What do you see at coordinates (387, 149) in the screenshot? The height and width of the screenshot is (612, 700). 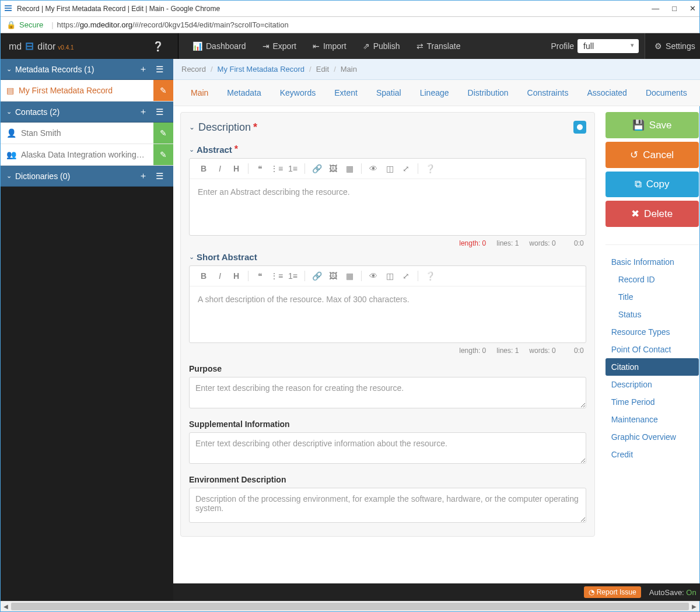 I see `abstract-header: ⌄Abstract*` at bounding box center [387, 149].